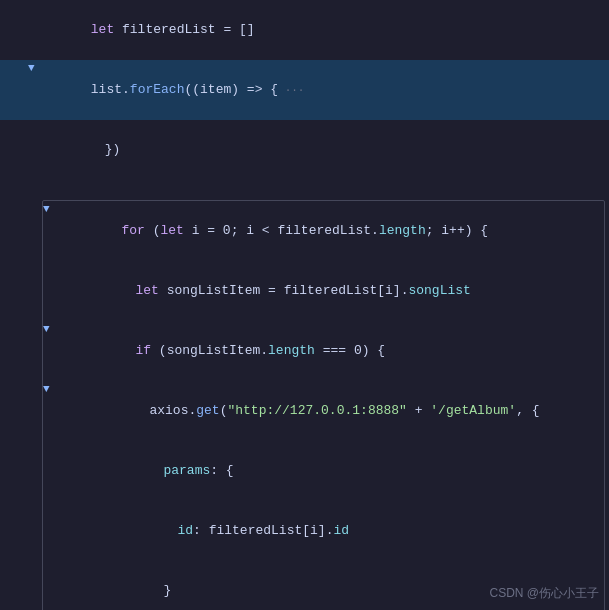 This screenshot has height=610, width=609. What do you see at coordinates (324, 411) in the screenshot?
I see `code-line-axios: ▼ axios.get("http://127.0.0.1:8888" + '/…` at bounding box center [324, 411].